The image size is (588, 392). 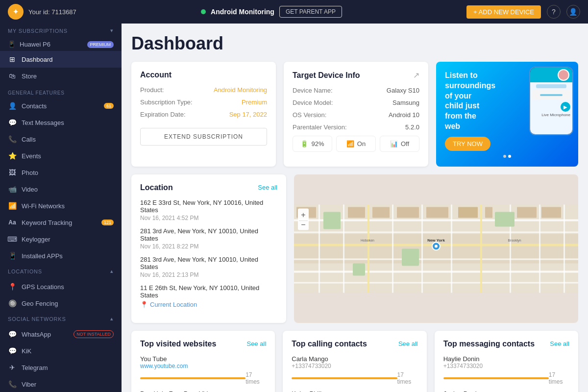 What do you see at coordinates (507, 362) in the screenshot?
I see `top-messaging-card: Top messaging contacts See all Haylie Do…` at bounding box center [507, 362].